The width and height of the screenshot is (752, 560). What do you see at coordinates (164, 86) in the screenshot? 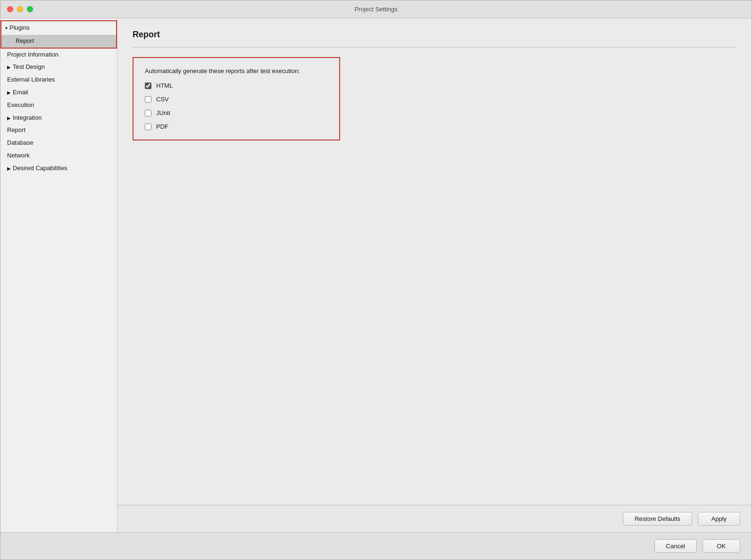
I see `html-label: HTML` at bounding box center [164, 86].